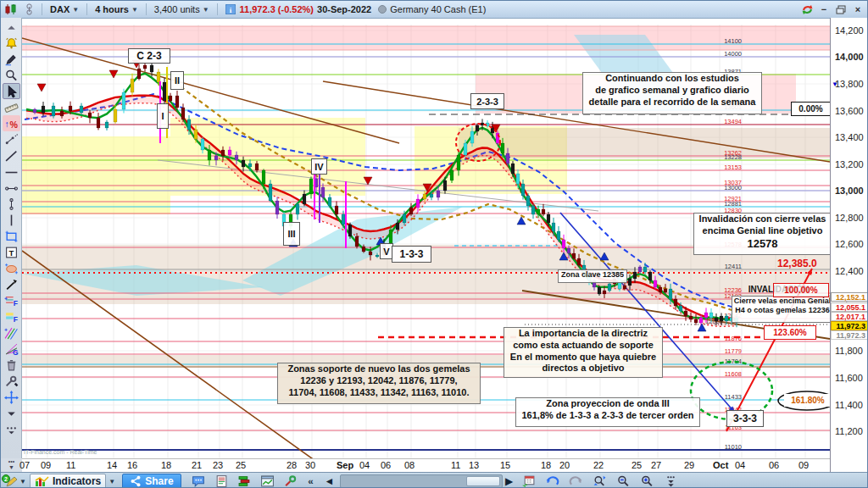  I want to click on svg-text: 11779, so click(733, 351).